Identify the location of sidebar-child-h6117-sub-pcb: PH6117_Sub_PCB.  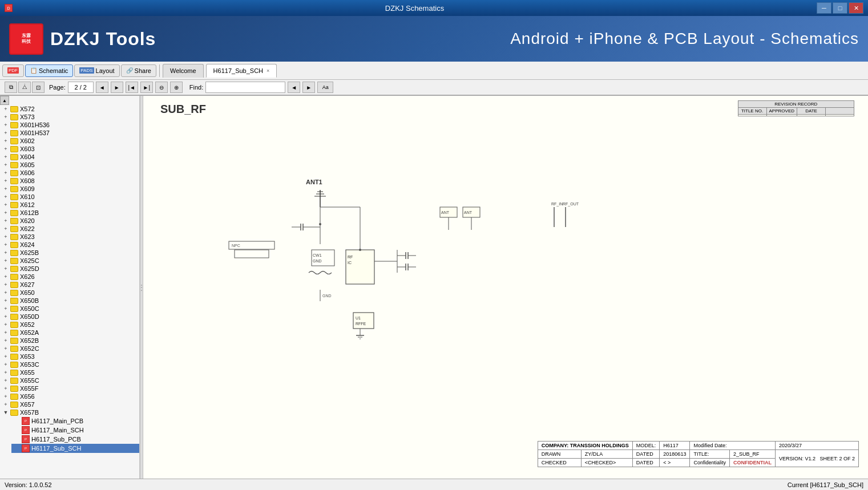
(75, 439).